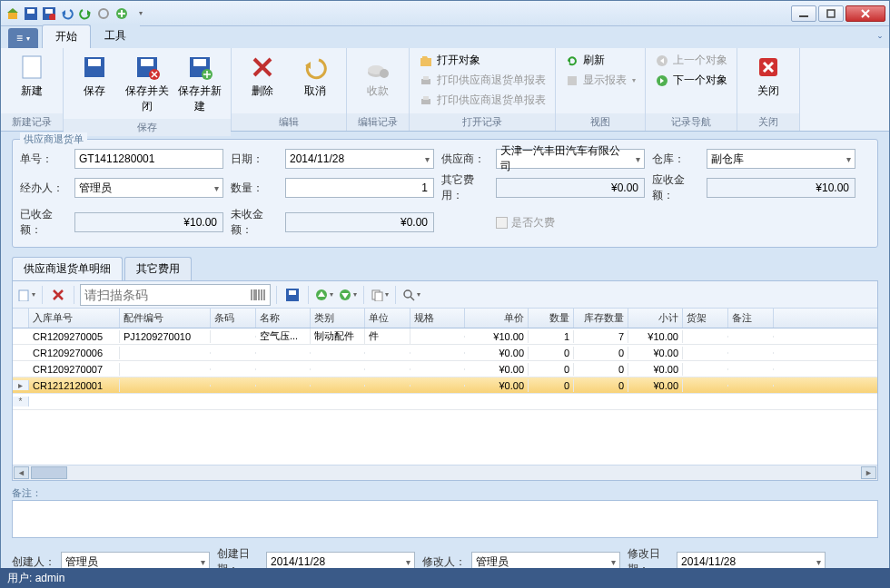 The height and width of the screenshot is (588, 890). I want to click on save-icon, so click(31, 14).